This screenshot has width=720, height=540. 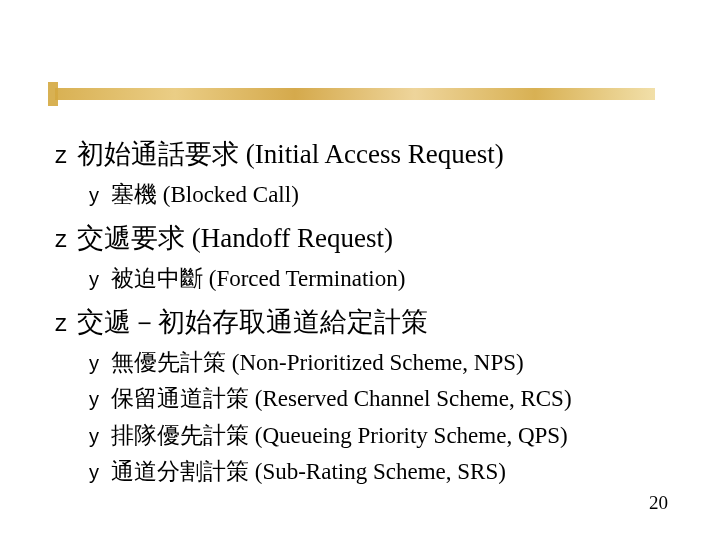 I want to click on item-text: 通道分割計策 (Sub-Rating Scheme, SRS), so click(x=308, y=472).